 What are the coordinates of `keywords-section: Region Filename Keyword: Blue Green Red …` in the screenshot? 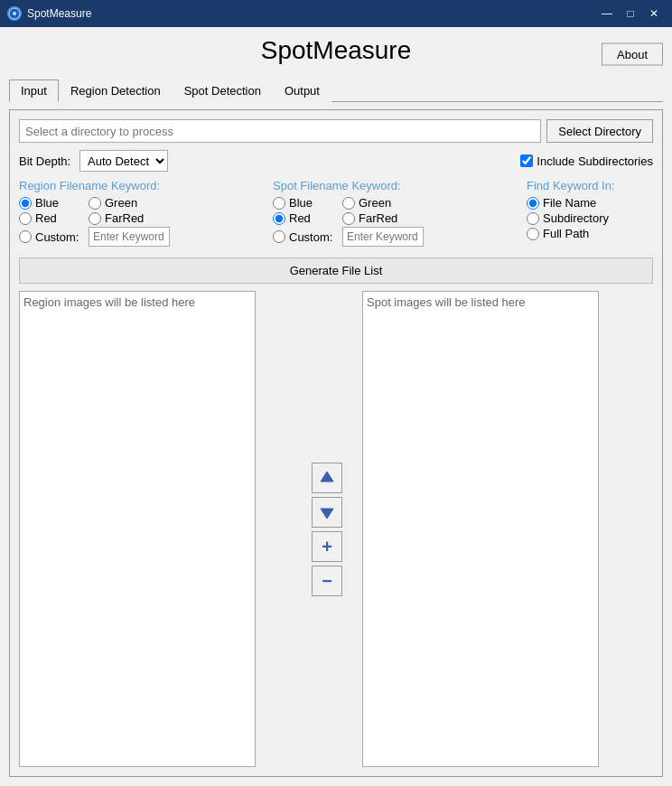 It's located at (336, 213).